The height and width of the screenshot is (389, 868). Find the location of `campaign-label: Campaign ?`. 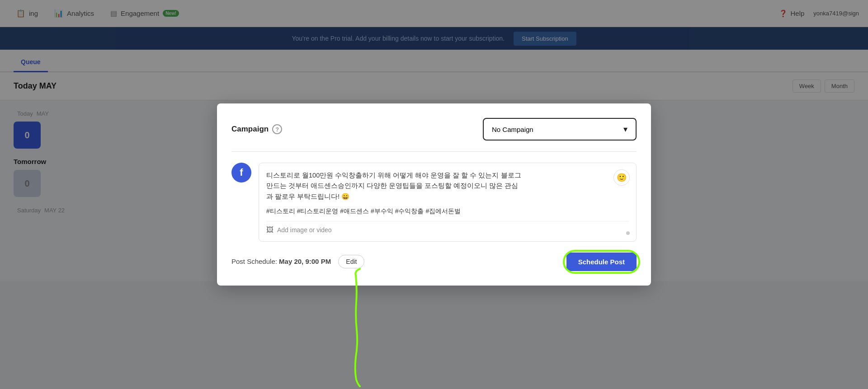

campaign-label: Campaign ? is located at coordinates (257, 129).